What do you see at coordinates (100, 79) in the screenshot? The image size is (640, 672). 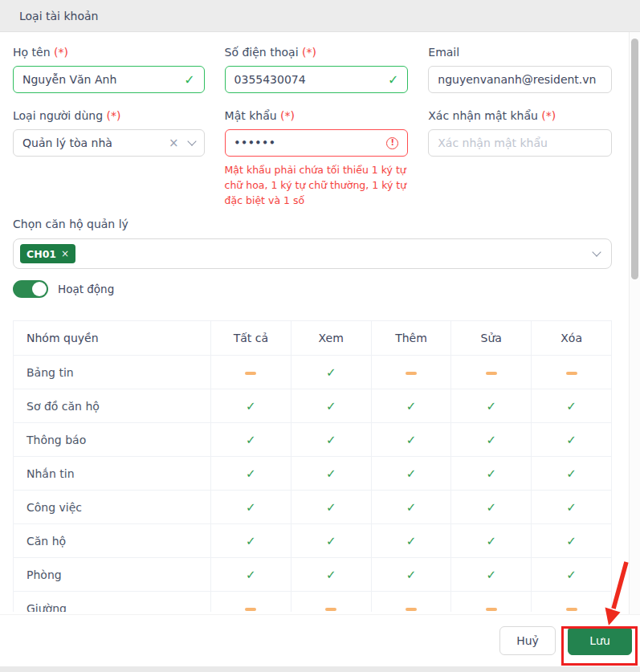 I see `full-name-input` at bounding box center [100, 79].